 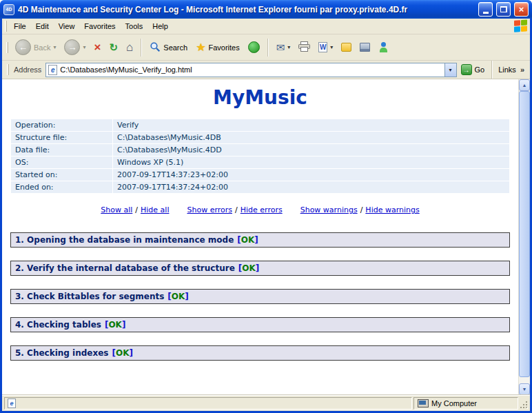 I want to click on print-button, so click(x=305, y=47).